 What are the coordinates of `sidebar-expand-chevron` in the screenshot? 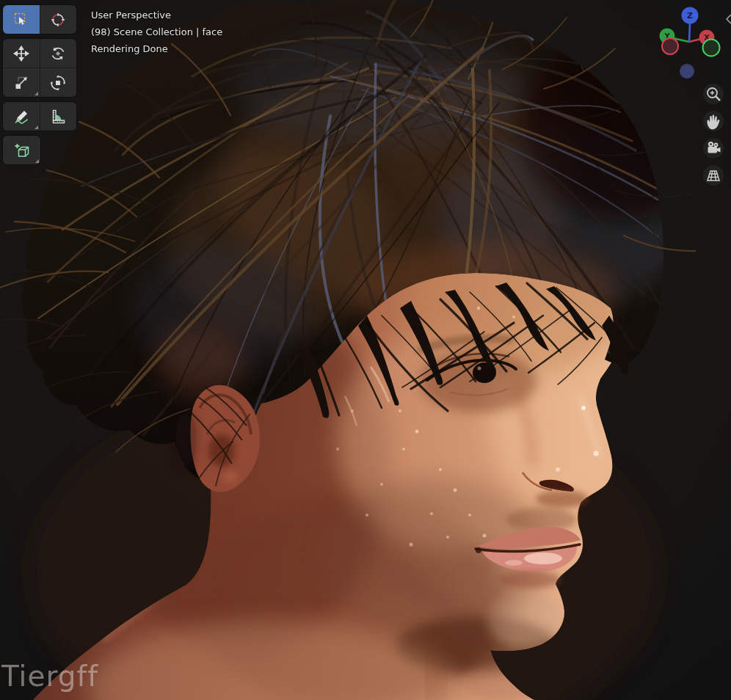 It's located at (728, 21).